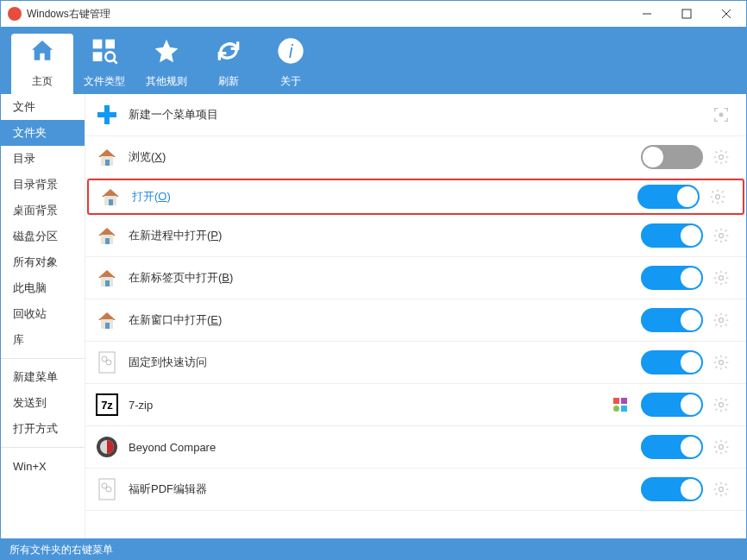  Describe the element at coordinates (385, 447) in the screenshot. I see `row-label: Beyond Compare` at that location.